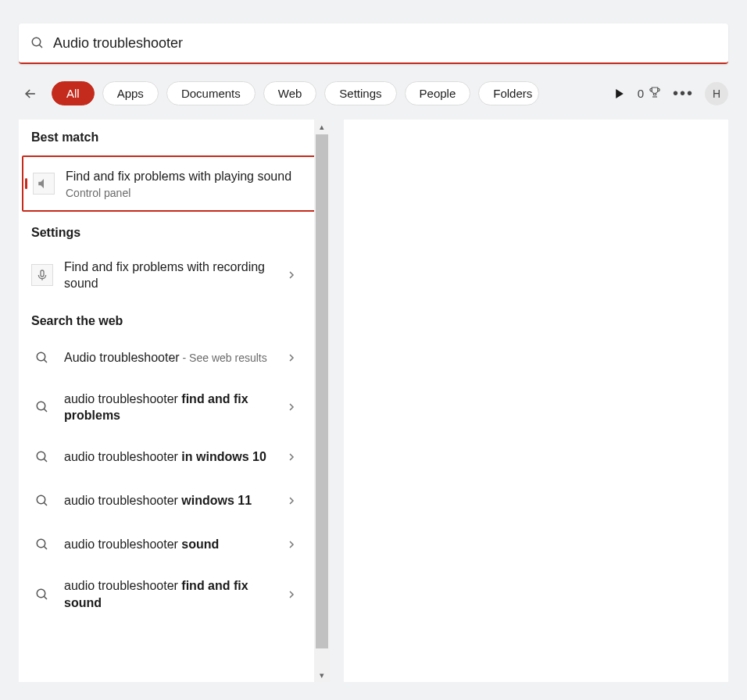  I want to click on search-bar, so click(374, 44).